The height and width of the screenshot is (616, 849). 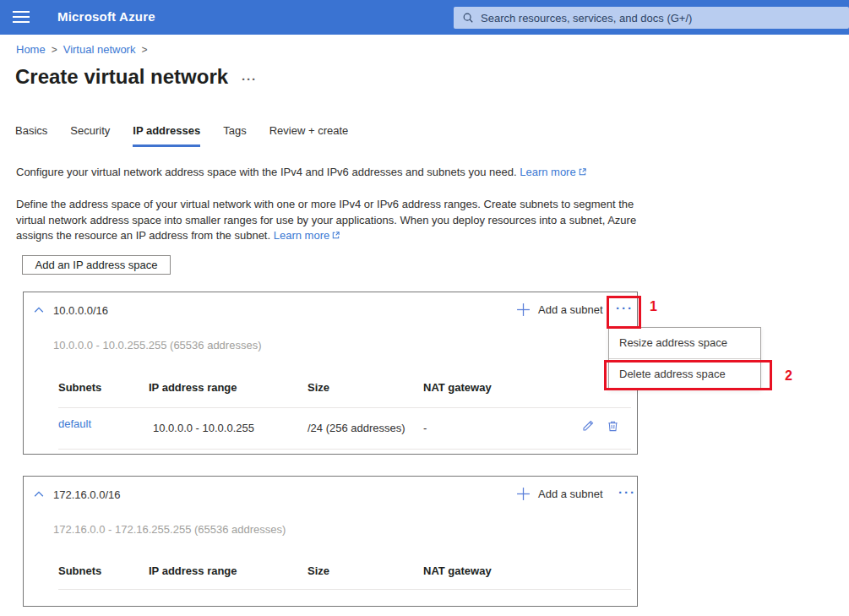 What do you see at coordinates (267, 172) in the screenshot?
I see `intro-text-1: Configure your virtual network address s…` at bounding box center [267, 172].